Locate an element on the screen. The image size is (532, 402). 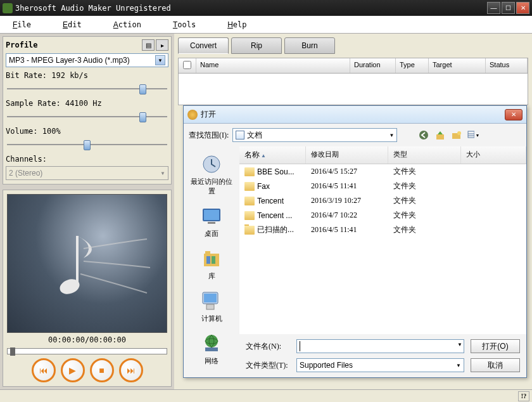
status-bar: !? is located at coordinates (266, 396).